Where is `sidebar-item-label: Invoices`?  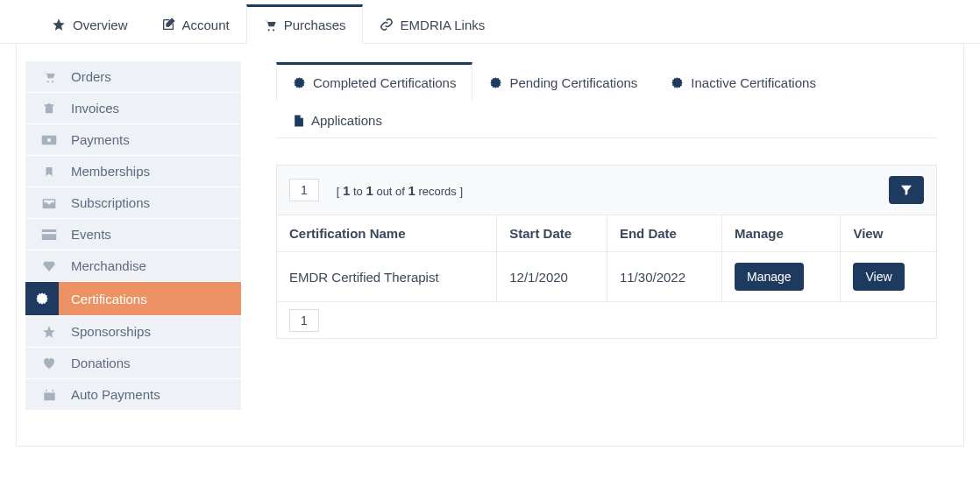 sidebar-item-label: Invoices is located at coordinates (95, 109).